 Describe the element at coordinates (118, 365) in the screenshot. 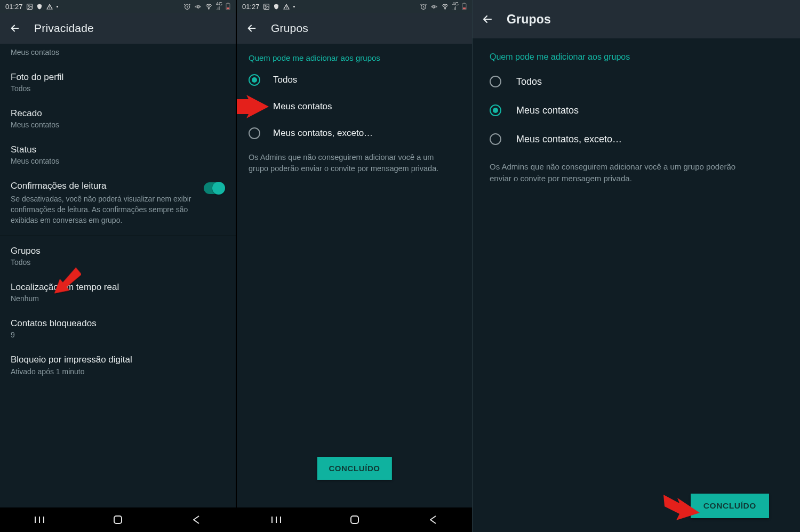

I see `fingerprint-lock-item: Bloqueio por impressão digital Ativado a…` at that location.